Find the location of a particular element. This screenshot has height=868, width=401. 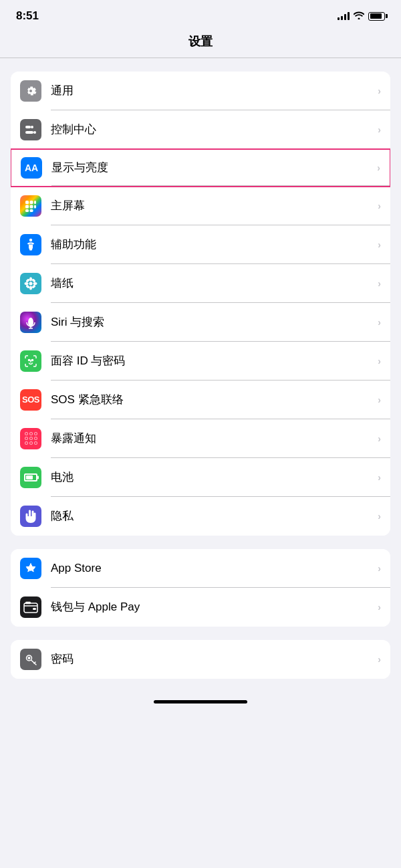

app-store-label: App Store is located at coordinates (214, 568).